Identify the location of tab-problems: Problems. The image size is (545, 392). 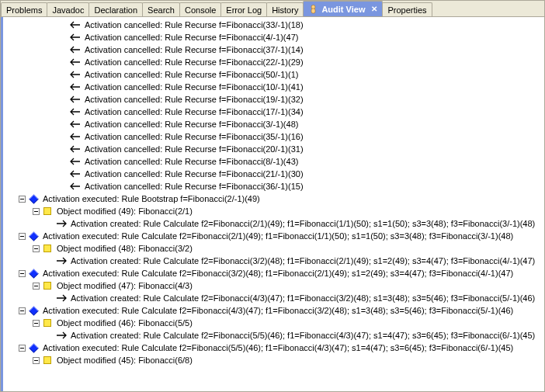
(24, 9).